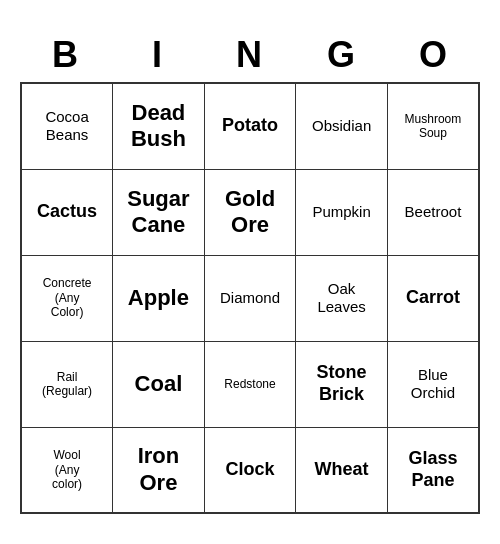 This screenshot has width=500, height=544. What do you see at coordinates (433, 298) in the screenshot?
I see `cell-label: Carrot` at bounding box center [433, 298].